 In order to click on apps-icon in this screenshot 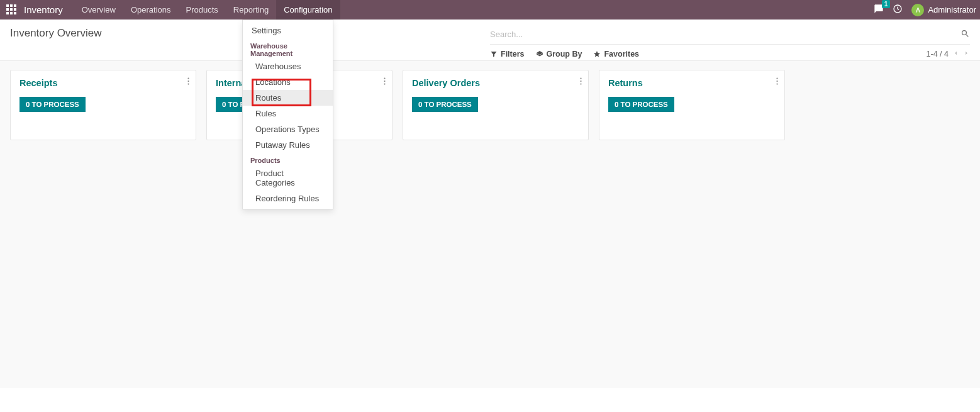, I will do `click(12, 10)`.